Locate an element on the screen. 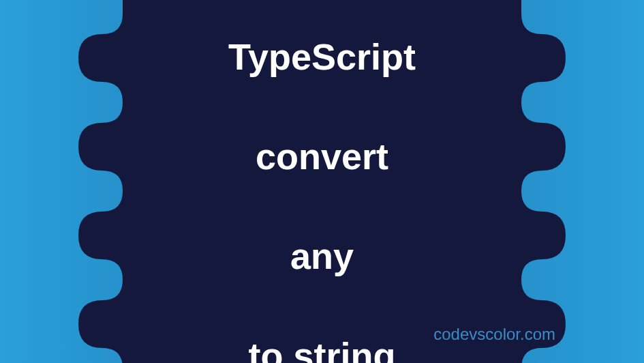 The width and height of the screenshot is (644, 363). attribution-text: codevscolor.com is located at coordinates (495, 334).